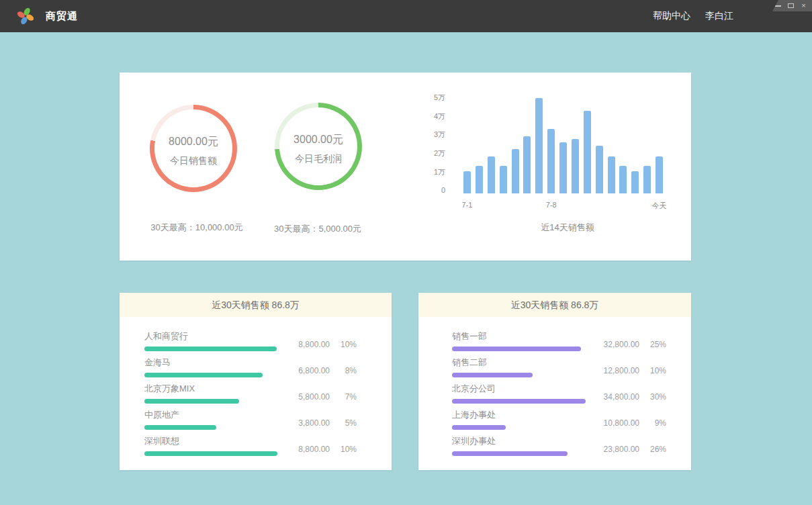  What do you see at coordinates (653, 397) in the screenshot?
I see `rank-row-percent: 30%` at bounding box center [653, 397].